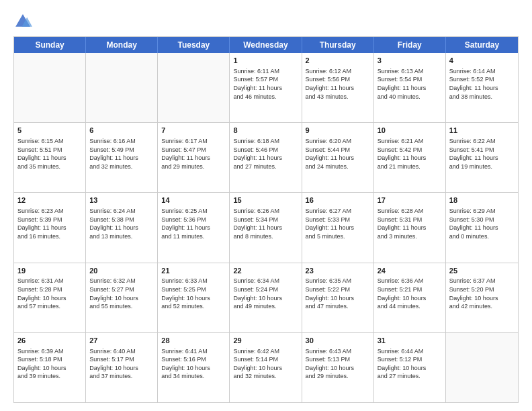 The image size is (532, 411). Describe the element at coordinates (193, 130) in the screenshot. I see `day-number: 7` at that location.